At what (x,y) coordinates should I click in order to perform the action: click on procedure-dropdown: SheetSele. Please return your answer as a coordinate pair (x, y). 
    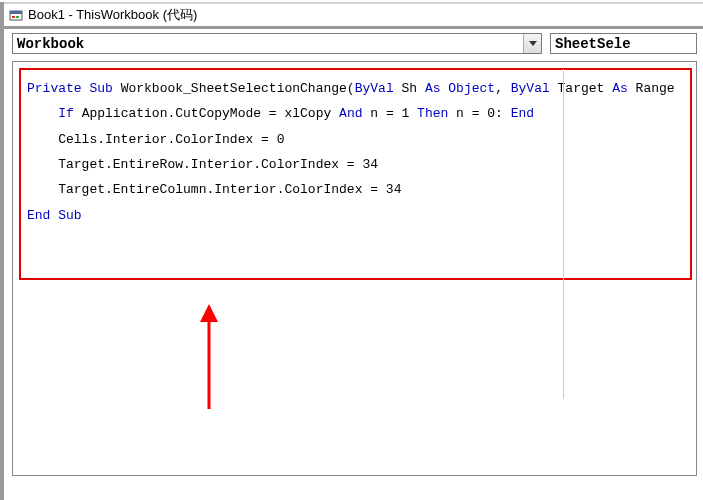
    Looking at the image, I should click on (624, 44).